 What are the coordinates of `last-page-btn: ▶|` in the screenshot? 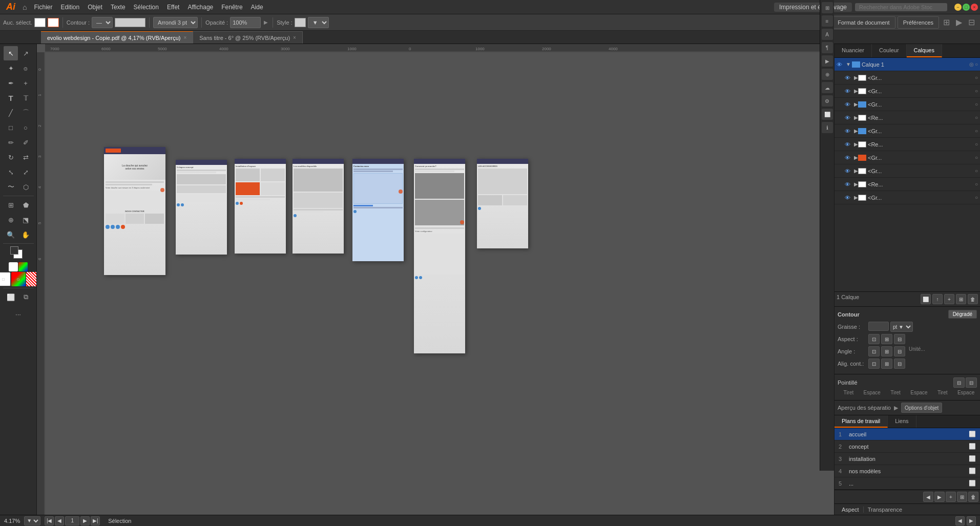 It's located at (95, 521).